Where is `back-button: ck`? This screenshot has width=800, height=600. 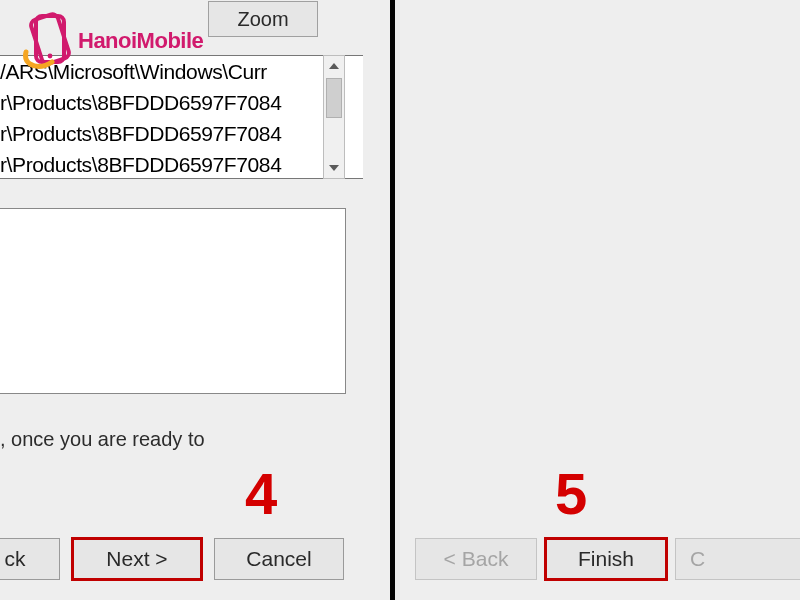 back-button: ck is located at coordinates (30, 559).